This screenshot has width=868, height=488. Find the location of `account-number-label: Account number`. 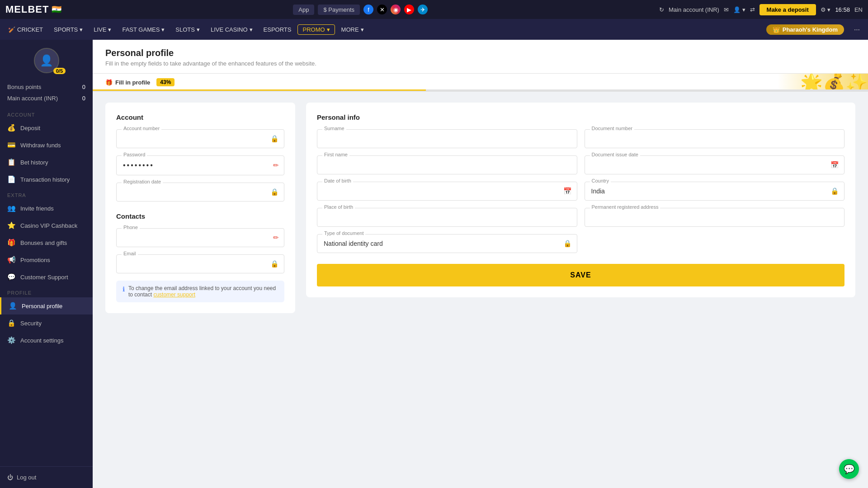

account-number-label: Account number is located at coordinates (142, 128).